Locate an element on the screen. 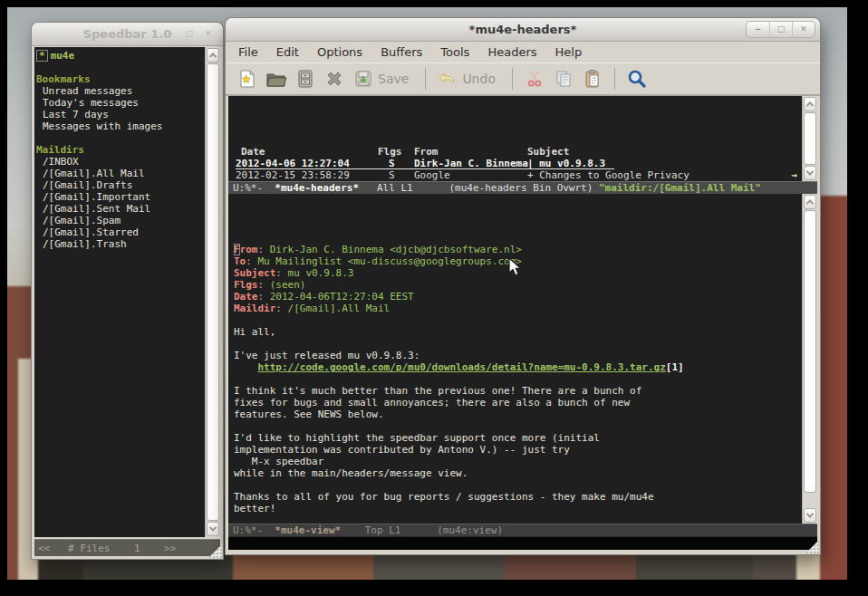  message-body-line: M-x speedbar is located at coordinates (523, 462).